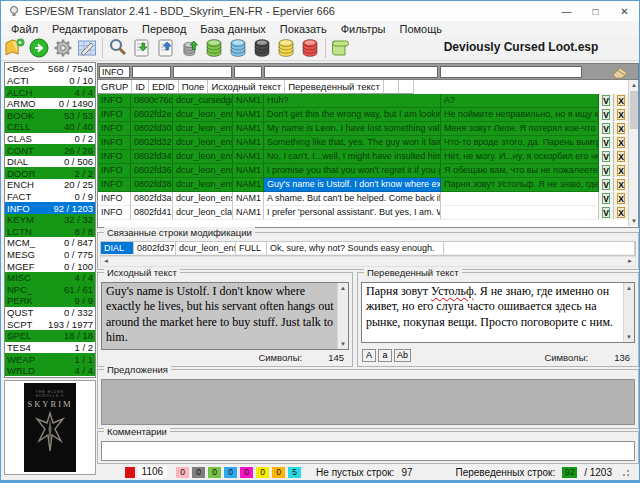 The width and height of the screenshot is (640, 483). I want to click on table-row: INFO 0802fd3a dcur_leon_ensla... NAM1 A …, so click(368, 199).